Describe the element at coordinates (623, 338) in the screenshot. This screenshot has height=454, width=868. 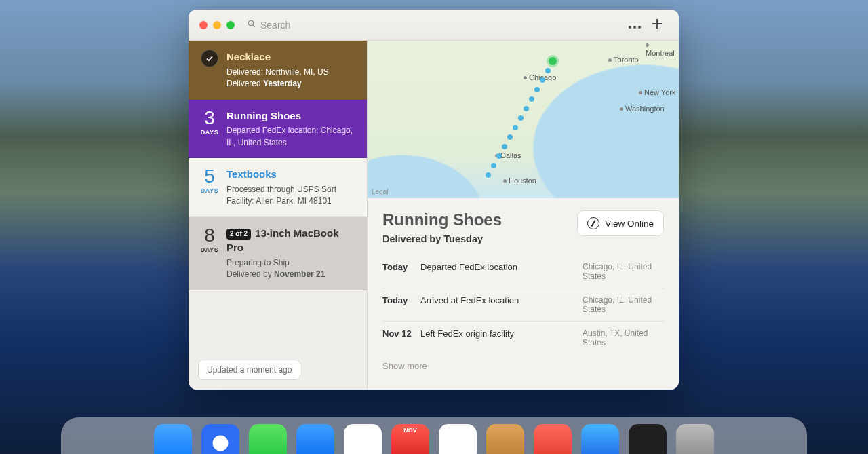
I see `event-location: Austin, TX, United States` at that location.